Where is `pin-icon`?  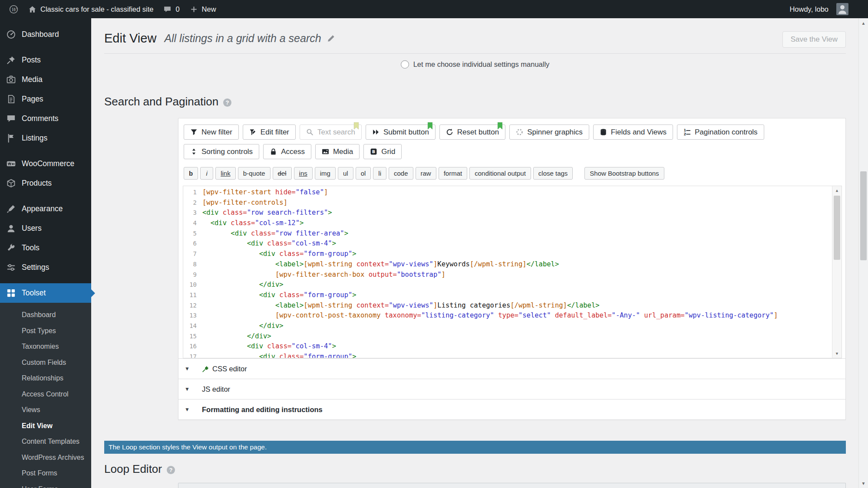
pin-icon is located at coordinates (206, 369).